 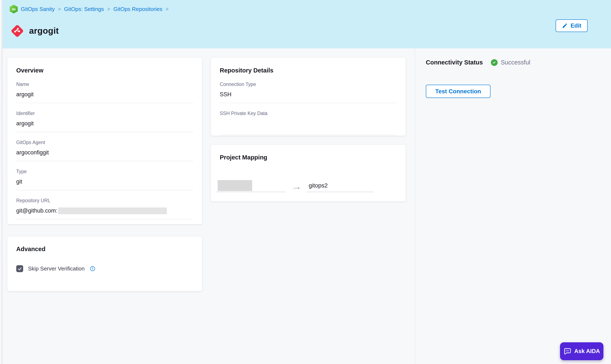 I want to click on breadcrumb-item-gitops-settings: GitOps: Settings, so click(x=84, y=9).